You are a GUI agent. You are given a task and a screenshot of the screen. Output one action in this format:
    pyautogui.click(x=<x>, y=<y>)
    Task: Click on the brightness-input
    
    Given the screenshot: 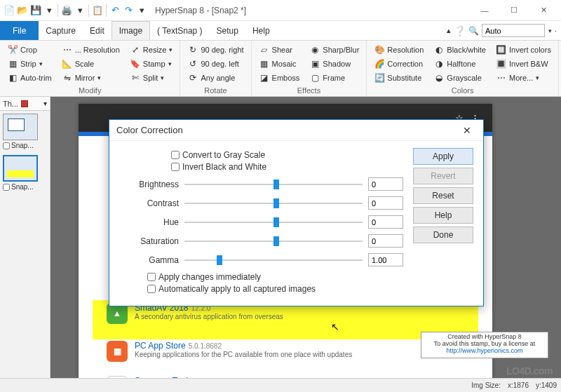 What is the action you would take?
    pyautogui.click(x=386, y=184)
    